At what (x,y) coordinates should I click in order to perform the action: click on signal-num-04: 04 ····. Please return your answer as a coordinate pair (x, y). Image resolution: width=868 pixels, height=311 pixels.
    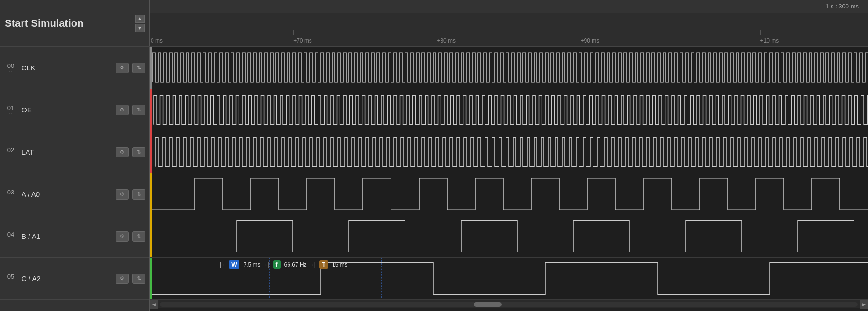
    Looking at the image, I should click on (11, 237).